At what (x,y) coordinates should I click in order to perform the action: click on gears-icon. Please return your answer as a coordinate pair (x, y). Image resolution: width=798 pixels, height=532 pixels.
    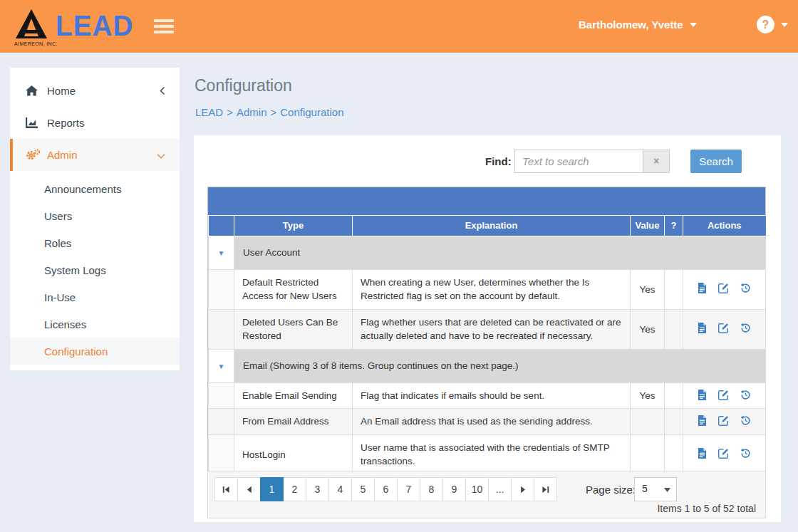
    Looking at the image, I should click on (36, 155).